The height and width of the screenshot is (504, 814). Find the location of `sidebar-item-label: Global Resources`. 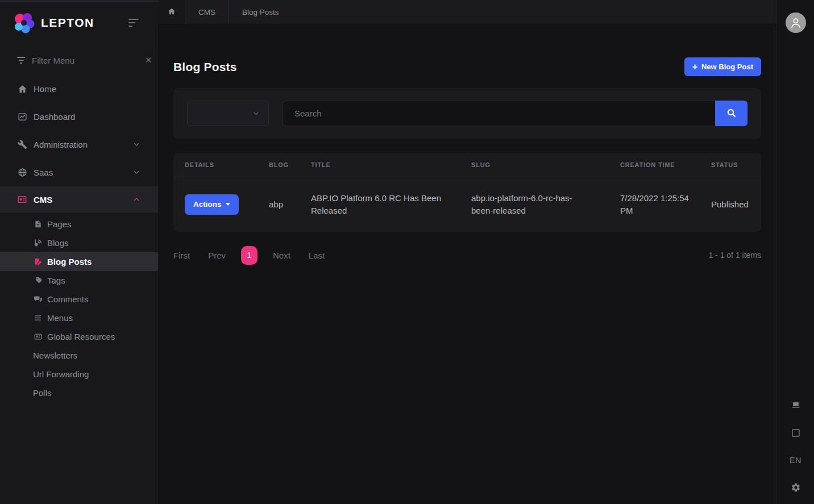

sidebar-item-label: Global Resources is located at coordinates (81, 336).